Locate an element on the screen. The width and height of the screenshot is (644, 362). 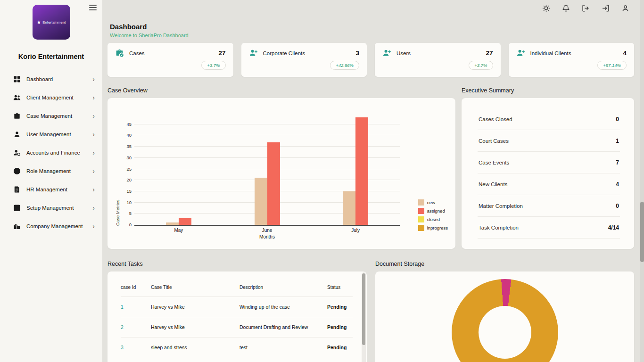
y-tick-label: 40 is located at coordinates (126, 135).